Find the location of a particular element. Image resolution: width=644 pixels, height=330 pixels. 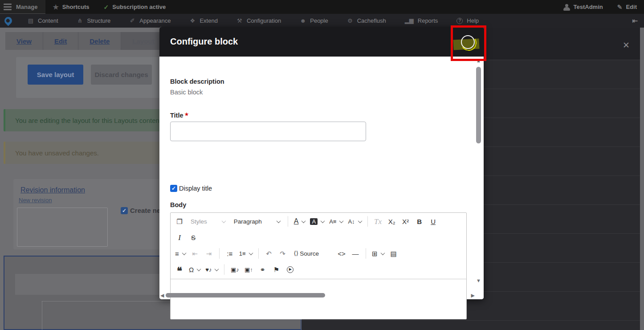

menu-cacheflush: ⚙ Cacheflush is located at coordinates (367, 20).